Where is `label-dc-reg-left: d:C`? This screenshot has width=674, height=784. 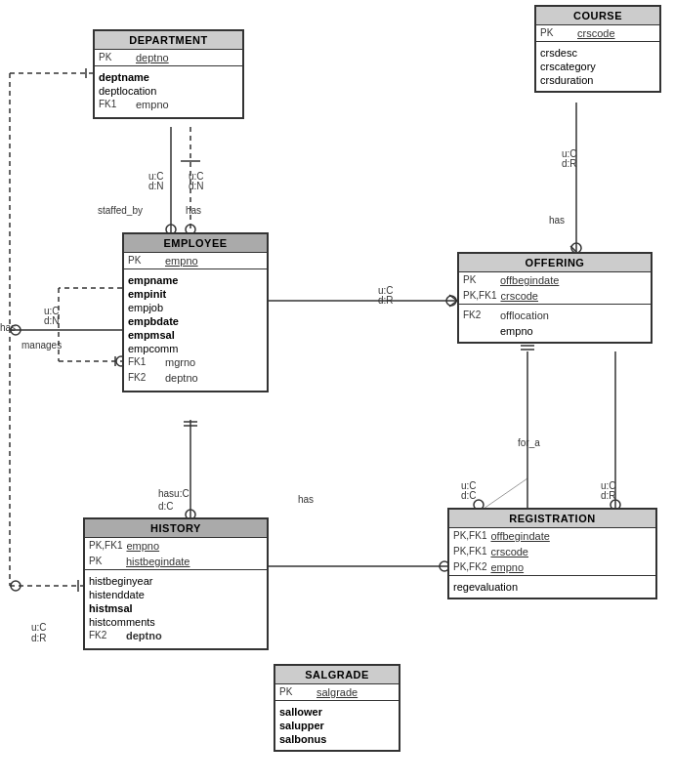
label-dc-reg-left: d:C is located at coordinates (469, 496).